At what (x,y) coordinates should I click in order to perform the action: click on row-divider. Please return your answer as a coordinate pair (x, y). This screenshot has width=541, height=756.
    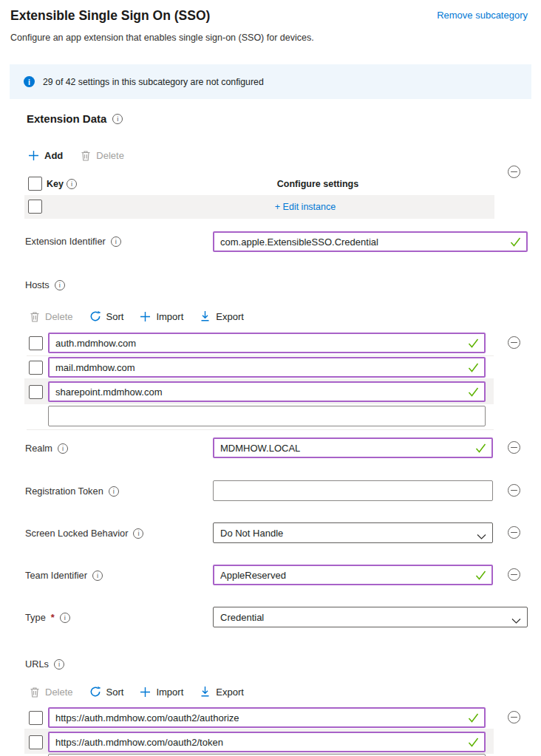
    Looking at the image, I should click on (260, 356).